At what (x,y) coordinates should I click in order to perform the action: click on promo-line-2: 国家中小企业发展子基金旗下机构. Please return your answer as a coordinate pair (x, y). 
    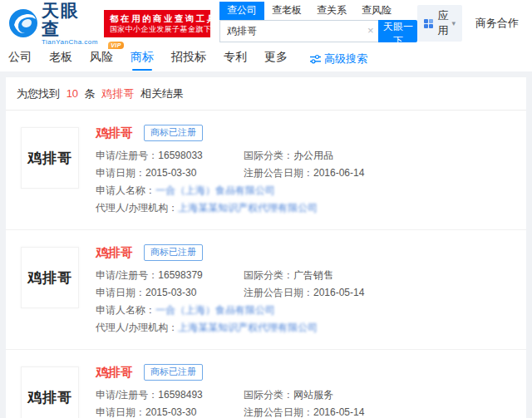
    Looking at the image, I should click on (157, 29).